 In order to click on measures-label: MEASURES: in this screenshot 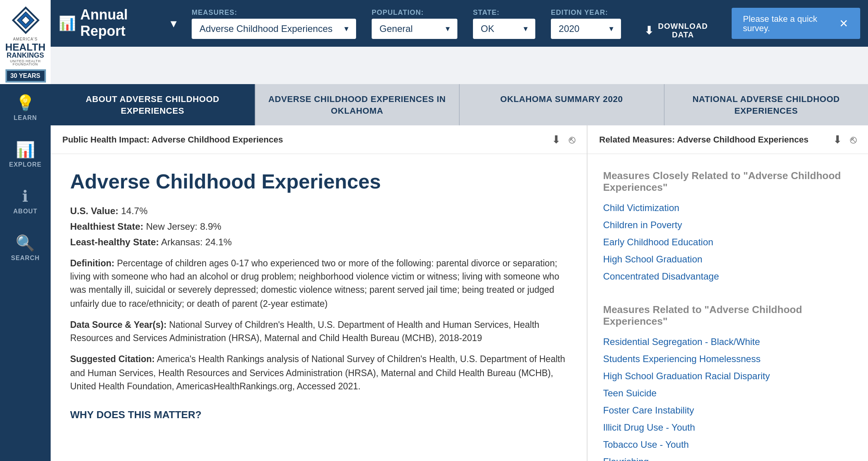, I will do `click(274, 12)`.